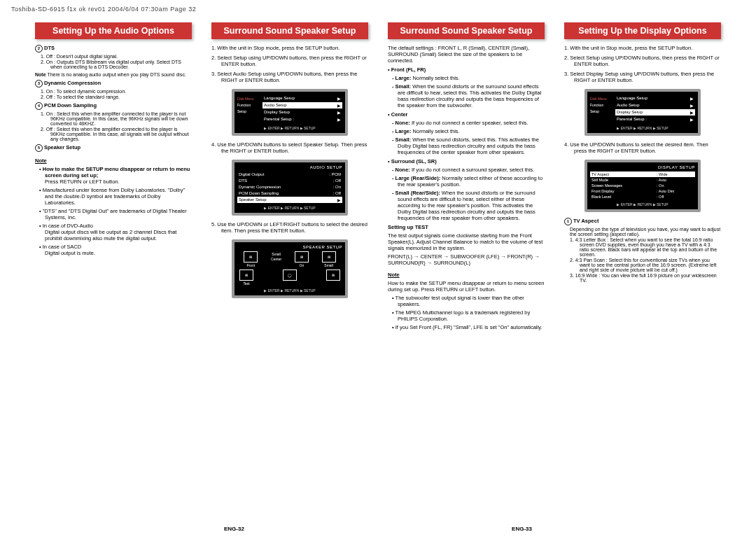 Image resolution: width=756 pixels, height=546 pixels. I want to click on banner-display: Setting Up the Display Options, so click(643, 31).